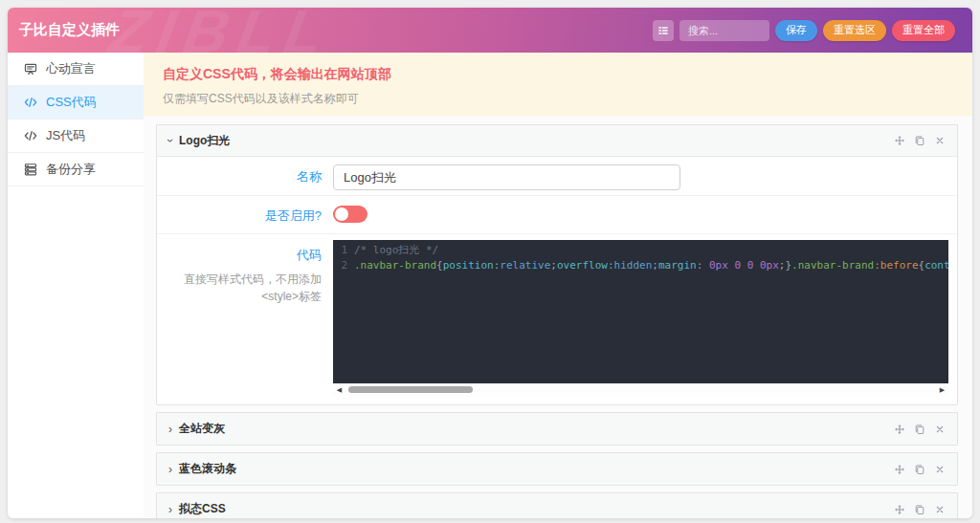 The width and height of the screenshot is (980, 523). Describe the element at coordinates (942, 390) in the screenshot. I see `scroll-right-arrow-icon: ▶` at that location.